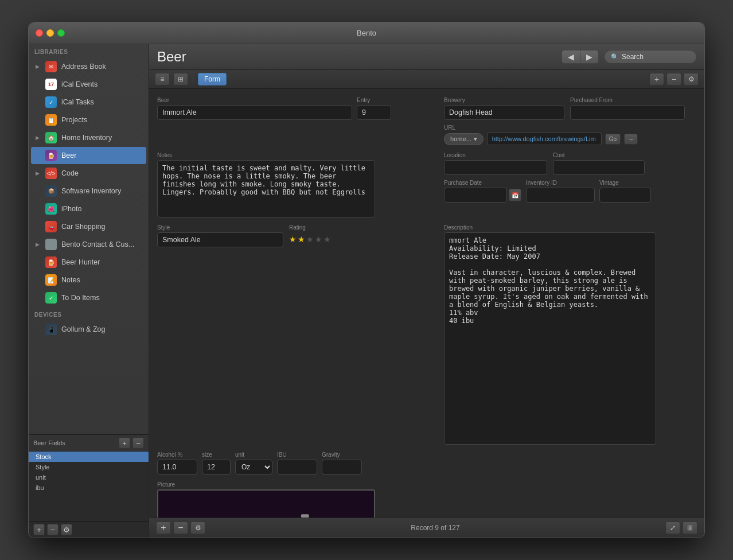 Image resolution: width=733 pixels, height=560 pixels. Describe the element at coordinates (374, 108) in the screenshot. I see `entry-field-group: Entry` at that location.